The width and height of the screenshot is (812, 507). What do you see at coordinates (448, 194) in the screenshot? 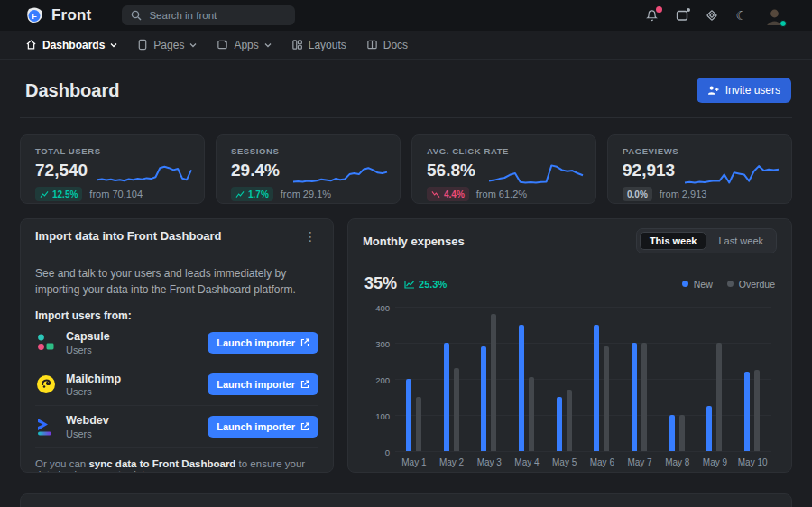
I see `trend-badge: 4.4%` at bounding box center [448, 194].